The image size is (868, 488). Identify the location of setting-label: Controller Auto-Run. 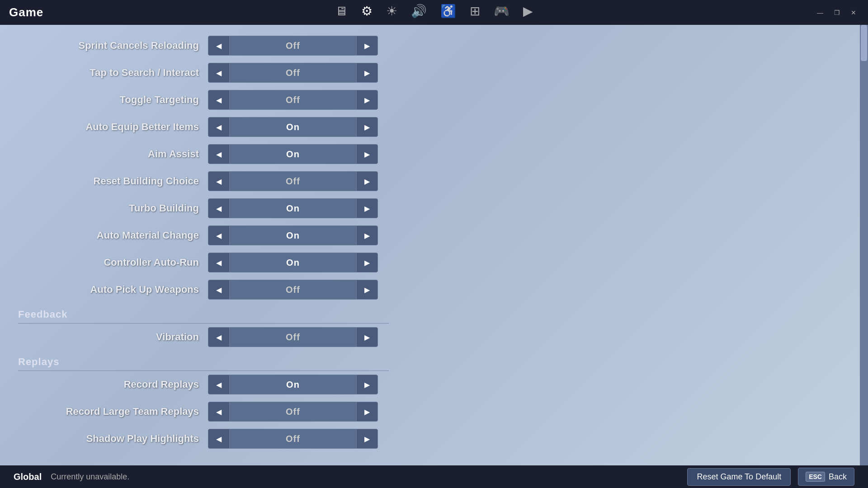
(113, 263).